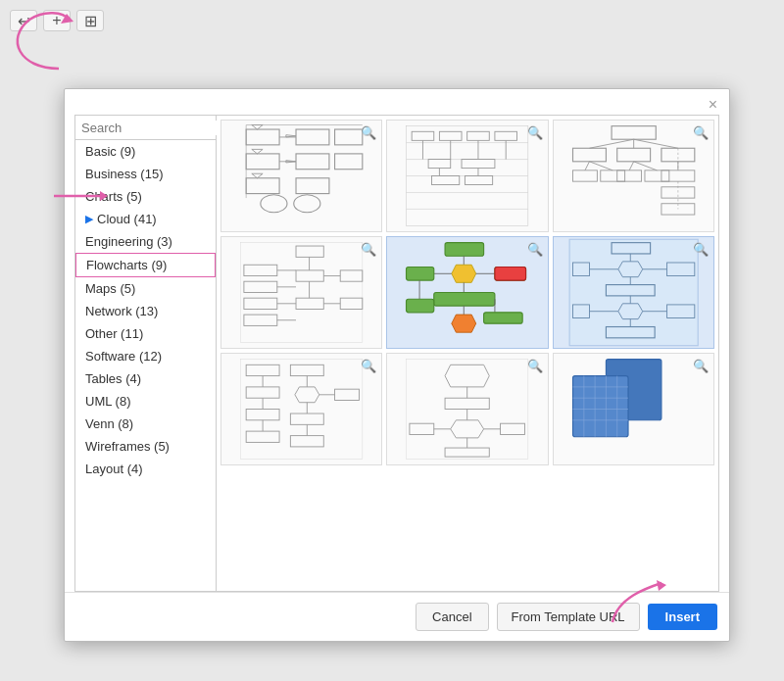 Image resolution: width=784 pixels, height=681 pixels. What do you see at coordinates (466, 176) in the screenshot?
I see `template-thumb-2: 🔍` at bounding box center [466, 176].